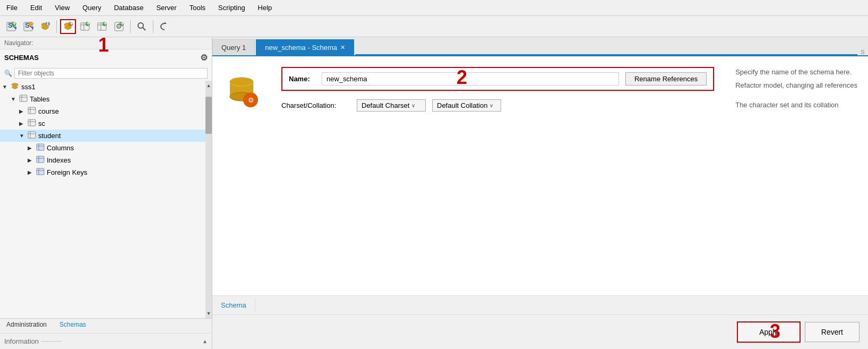 The image size is (868, 349). What do you see at coordinates (205, 341) in the screenshot?
I see `info-collapse-arrow: ▲` at bounding box center [205, 341].